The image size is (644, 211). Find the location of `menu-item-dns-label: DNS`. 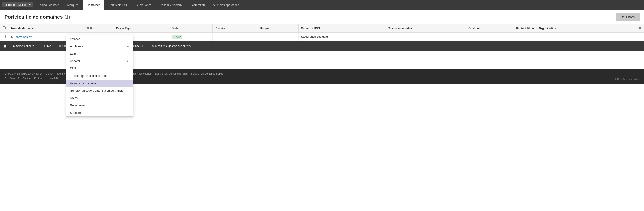

menu-item-dns-label: DNS is located at coordinates (73, 69).